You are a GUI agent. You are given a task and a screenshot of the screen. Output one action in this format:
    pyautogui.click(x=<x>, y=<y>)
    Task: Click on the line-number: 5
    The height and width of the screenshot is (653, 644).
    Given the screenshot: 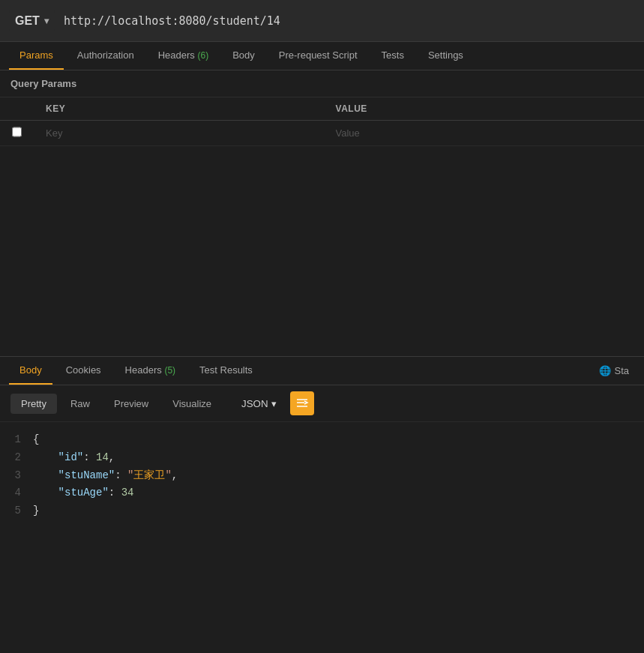 What is the action you would take?
    pyautogui.click(x=16, y=511)
    